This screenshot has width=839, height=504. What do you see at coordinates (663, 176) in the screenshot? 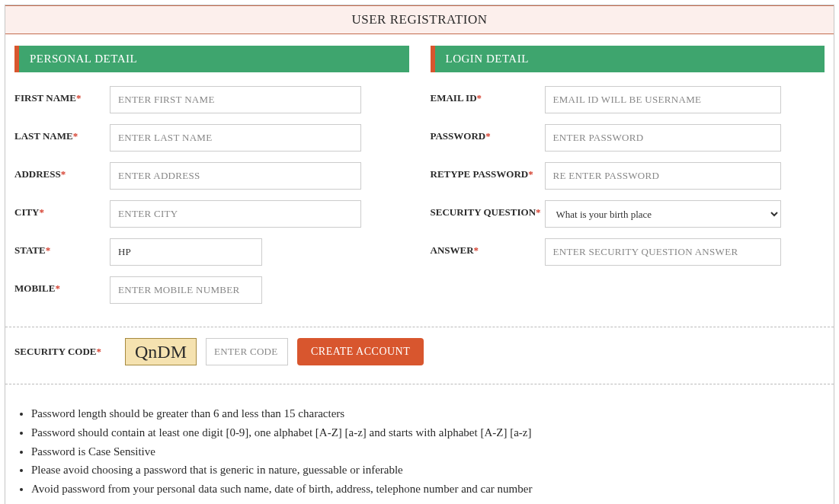
I see `retype-password-input` at bounding box center [663, 176].